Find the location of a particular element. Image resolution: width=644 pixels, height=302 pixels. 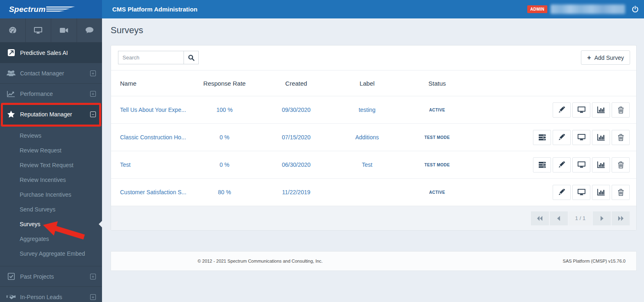

add-survey-label: Add Survey is located at coordinates (609, 58).